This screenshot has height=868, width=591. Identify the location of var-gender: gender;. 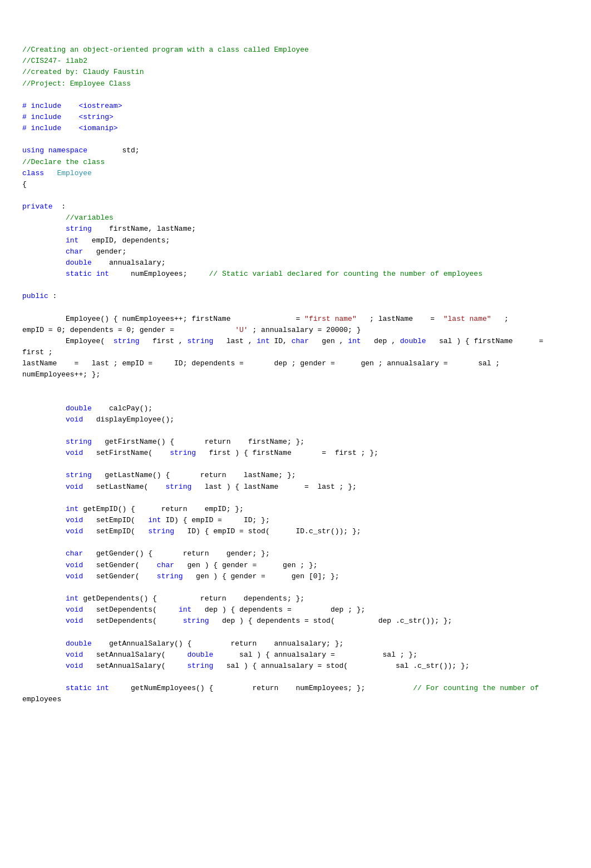
(105, 251).